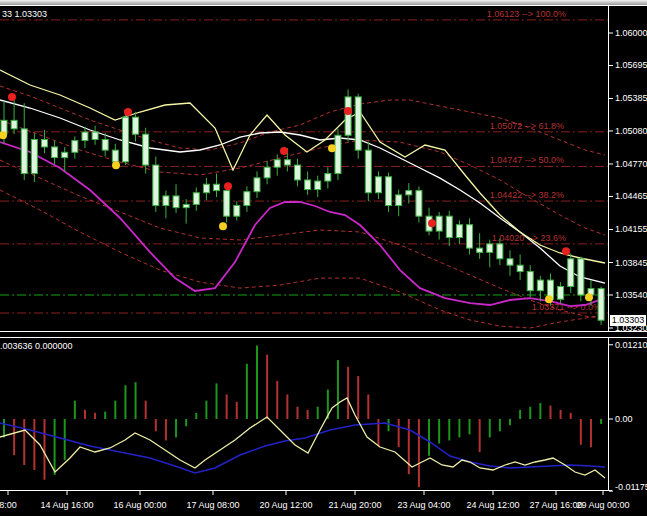 This screenshot has width=647, height=516. What do you see at coordinates (286, 505) in the screenshot?
I see `time-tick-label: 20 Aug 12:00` at bounding box center [286, 505].